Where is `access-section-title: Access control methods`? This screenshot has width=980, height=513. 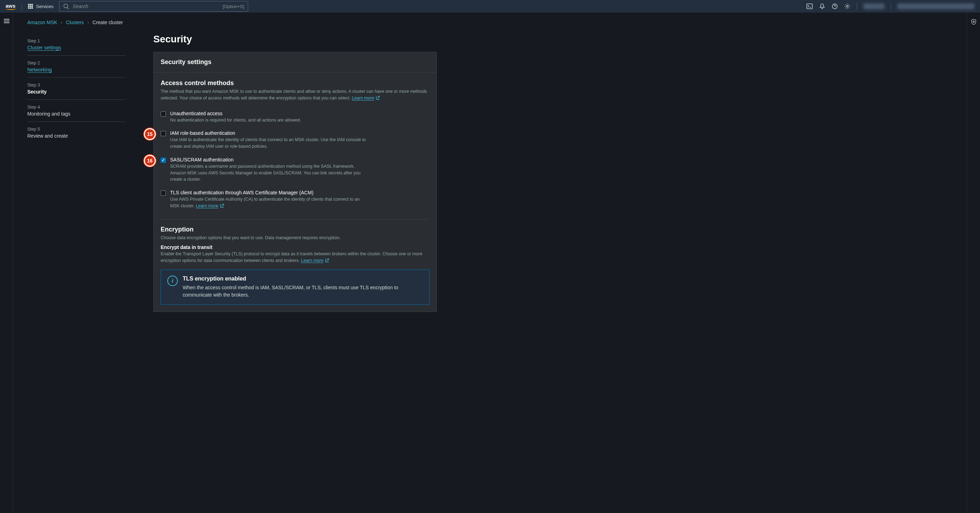 access-section-title: Access control methods is located at coordinates (295, 83).